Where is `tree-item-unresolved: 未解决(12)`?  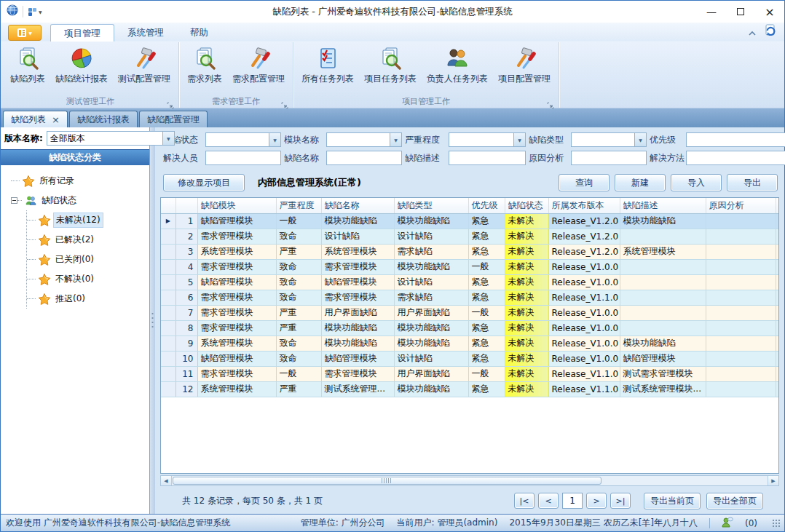 tree-item-unresolved: 未解决(12) is located at coordinates (88, 220).